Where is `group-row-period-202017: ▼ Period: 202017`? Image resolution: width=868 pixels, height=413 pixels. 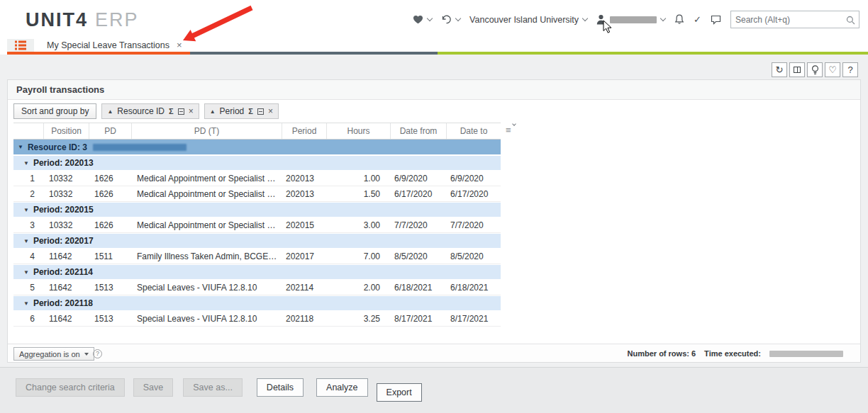 group-row-period-202017: ▼ Period: 202017 is located at coordinates (257, 241).